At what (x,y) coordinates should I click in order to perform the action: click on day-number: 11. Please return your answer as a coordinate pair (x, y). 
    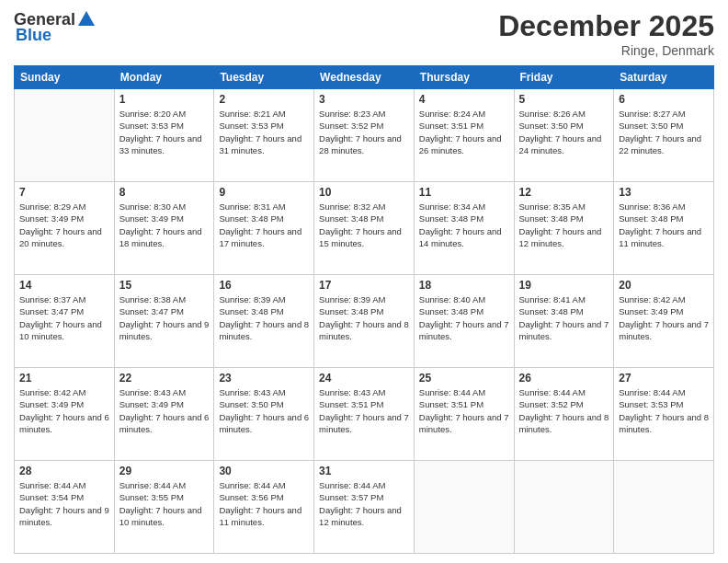
    Looking at the image, I should click on (464, 192).